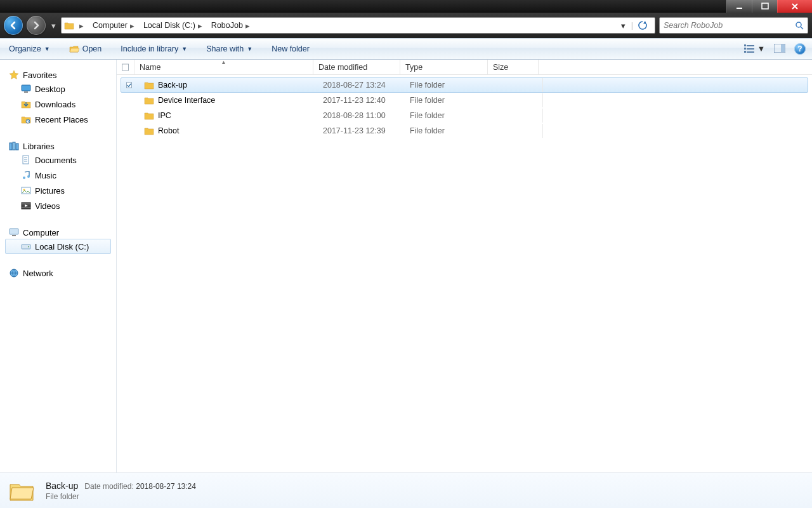  What do you see at coordinates (764, 6) in the screenshot?
I see `window-maximize-button` at bounding box center [764, 6].